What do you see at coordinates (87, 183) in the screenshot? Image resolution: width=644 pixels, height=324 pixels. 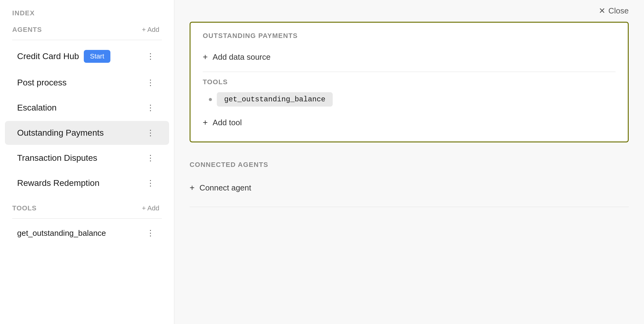 I see `agent-item-rewards-redemption: Rewards Redemption ⋮` at bounding box center [87, 183].